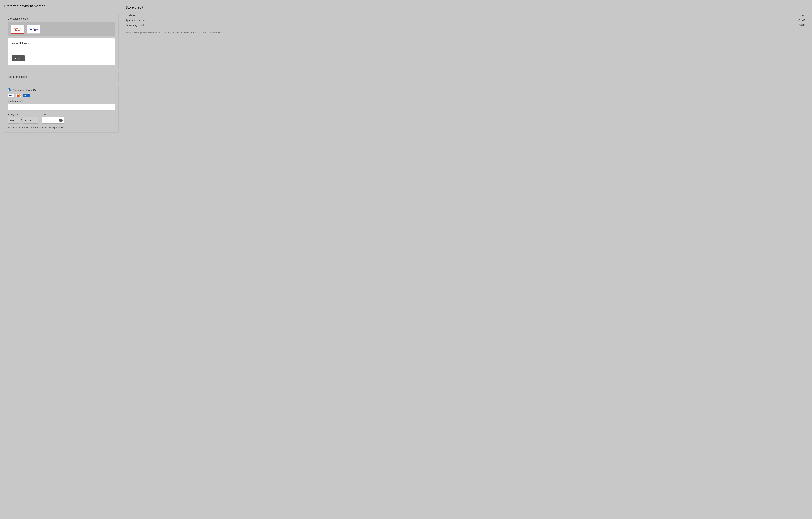 Image resolution: width=812 pixels, height=519 pixels. Describe the element at coordinates (9, 90) in the screenshot. I see `radio-inner` at that location.